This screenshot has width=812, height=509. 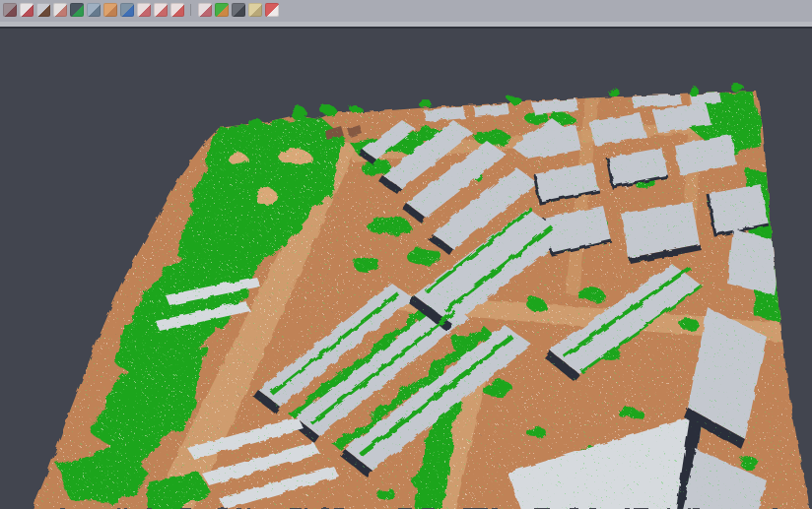 I want to click on import-cloud-icon, so click(x=27, y=10).